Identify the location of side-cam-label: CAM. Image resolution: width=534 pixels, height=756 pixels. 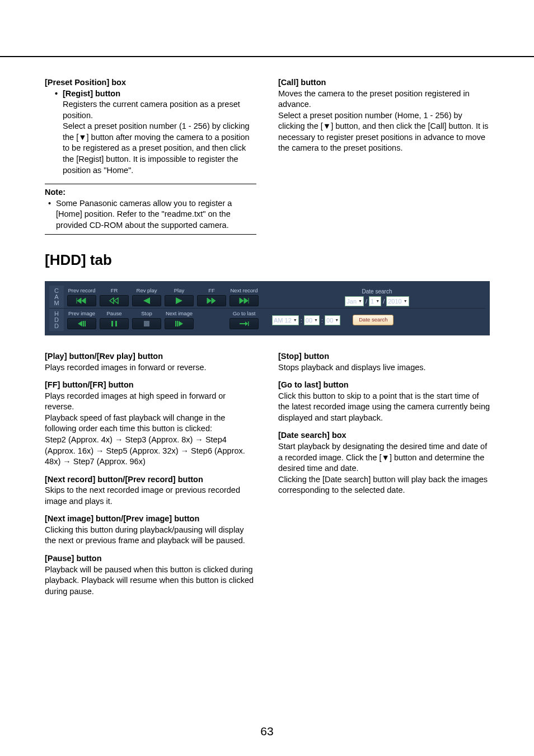
(57, 297).